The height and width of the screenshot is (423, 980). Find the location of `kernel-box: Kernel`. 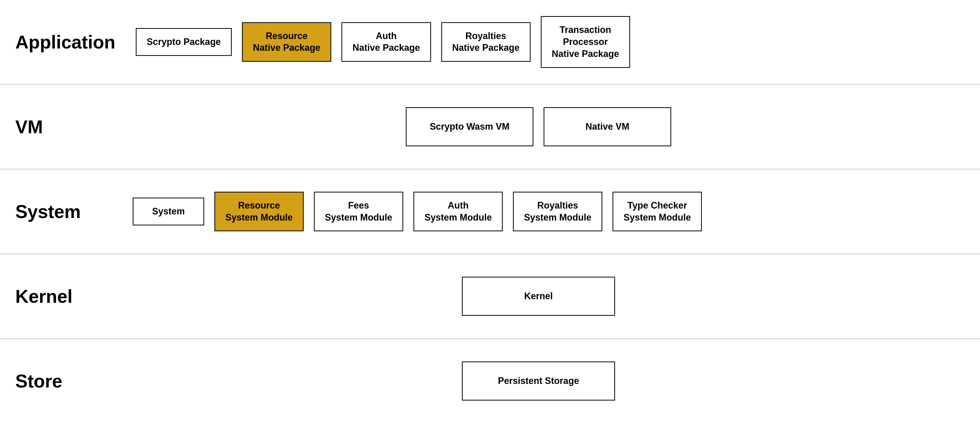

kernel-box: Kernel is located at coordinates (539, 296).